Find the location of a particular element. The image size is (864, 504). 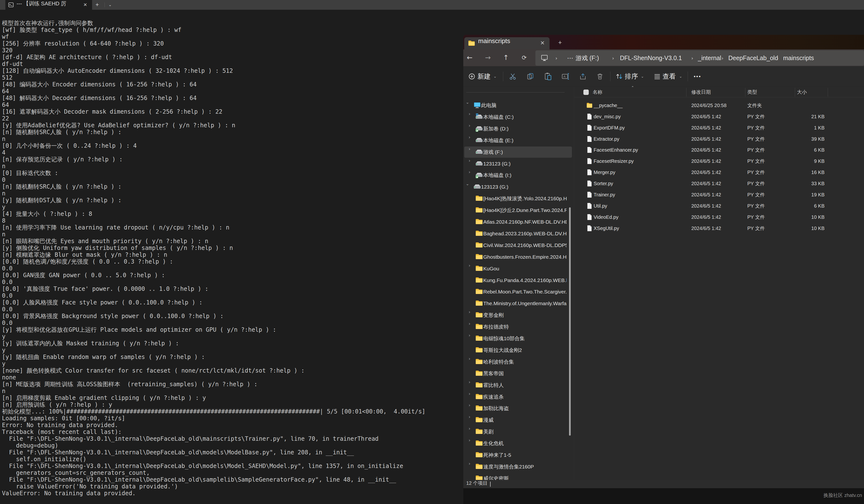

tree-item: ›速度与激情合集2160P is located at coordinates (518, 467).